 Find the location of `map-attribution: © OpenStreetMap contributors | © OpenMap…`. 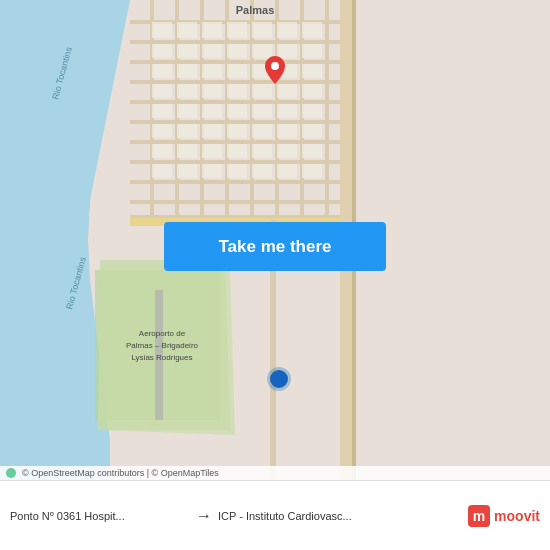

map-attribution: © OpenStreetMap contributors | © OpenMap… is located at coordinates (275, 473).